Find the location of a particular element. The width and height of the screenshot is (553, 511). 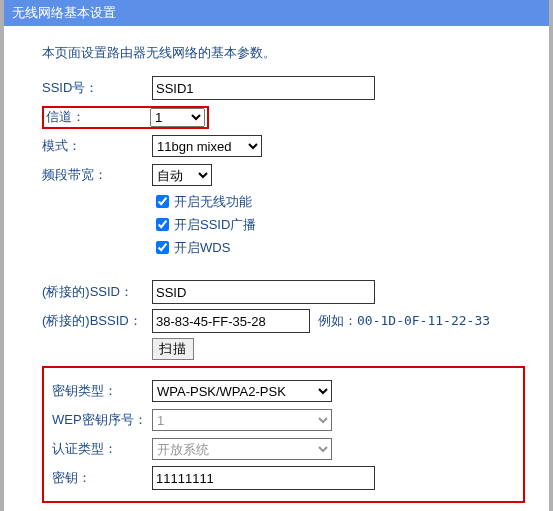

row-enable-wireless: 开启无线功能 is located at coordinates (338, 202).